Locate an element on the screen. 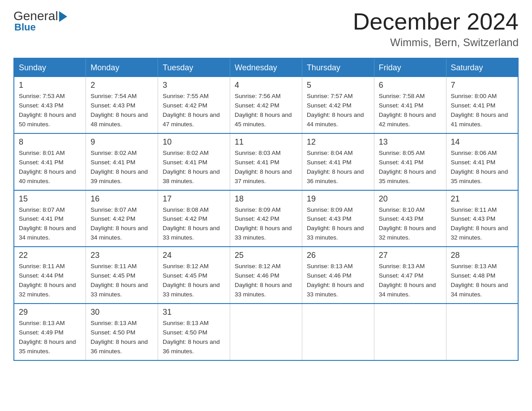 This screenshot has width=532, height=411. col-friday: Friday is located at coordinates (410, 68).